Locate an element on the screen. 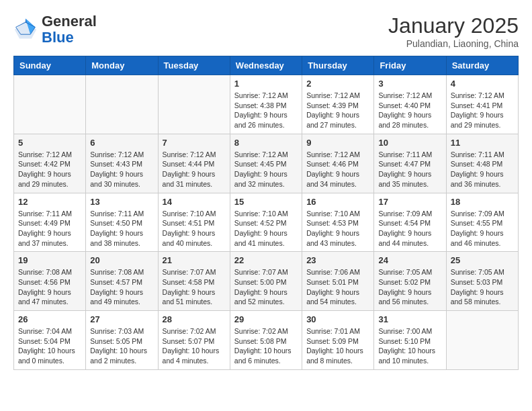 This screenshot has width=532, height=411. calendar-day-cell: 17Sunrise: 7:09 AM Sunset: 4:54 PM Dayli… is located at coordinates (410, 222).